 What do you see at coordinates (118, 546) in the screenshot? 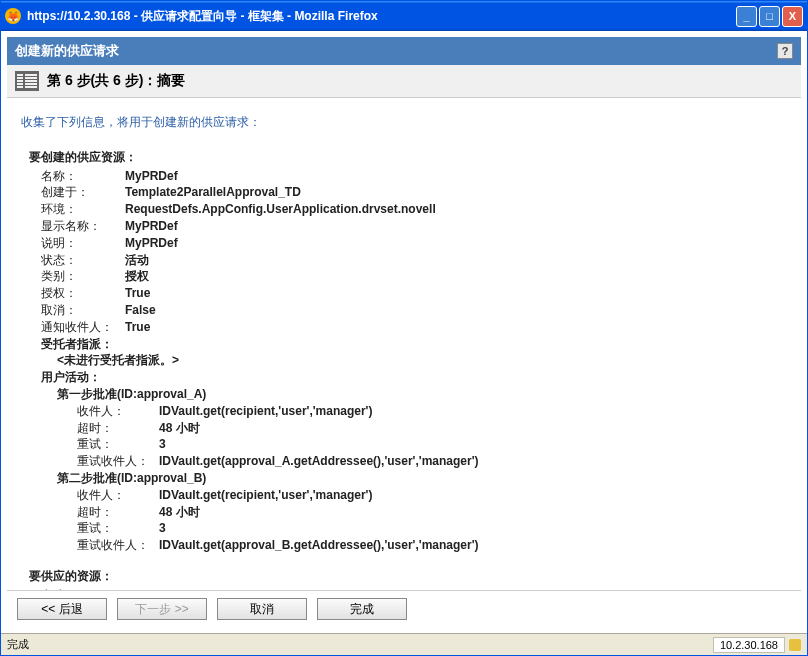
I see `step2-retry-recipient-label: 重试收件人：` at bounding box center [118, 546].